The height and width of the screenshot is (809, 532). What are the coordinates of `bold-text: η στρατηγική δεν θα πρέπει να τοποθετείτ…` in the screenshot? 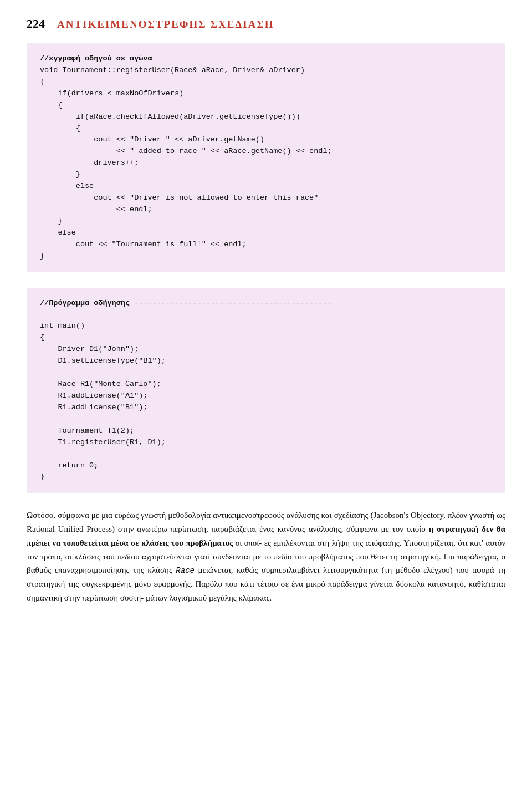 It's located at (266, 536).